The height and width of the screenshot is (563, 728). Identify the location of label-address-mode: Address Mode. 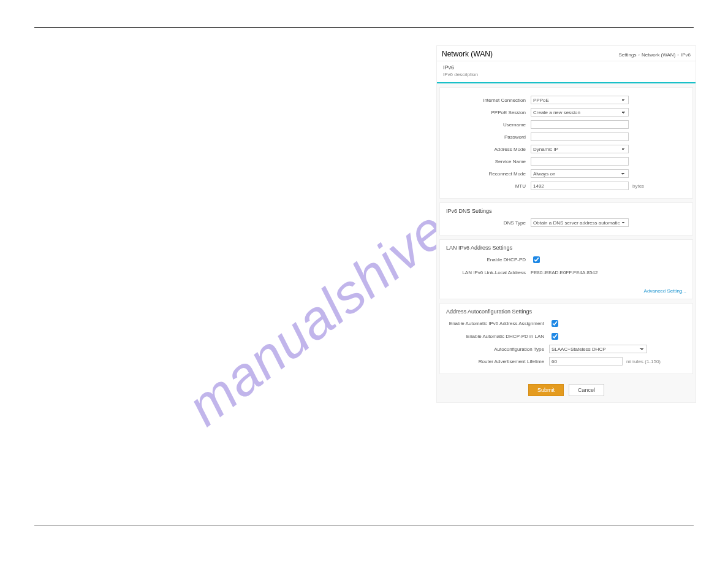
(488, 150).